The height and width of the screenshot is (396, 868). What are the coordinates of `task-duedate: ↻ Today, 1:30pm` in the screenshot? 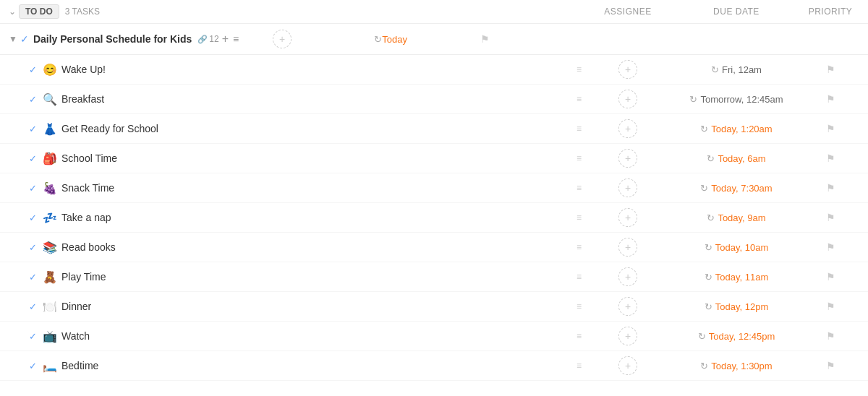 It's located at (736, 366).